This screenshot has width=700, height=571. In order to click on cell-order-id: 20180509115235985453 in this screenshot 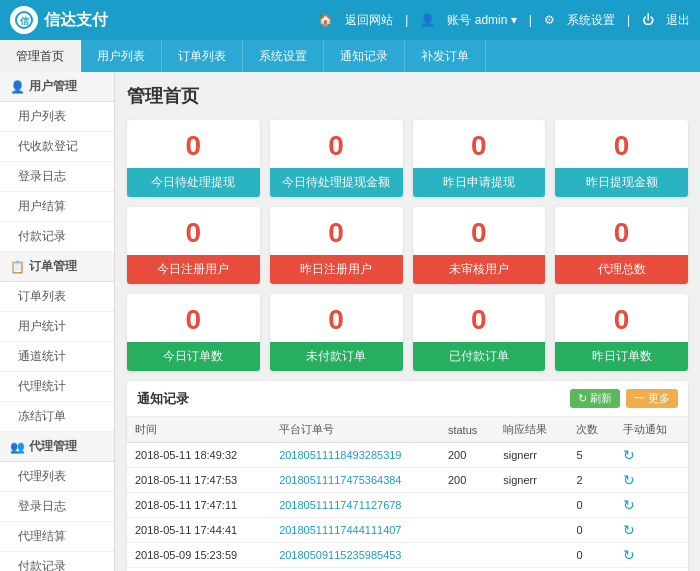, I will do `click(356, 556)`.